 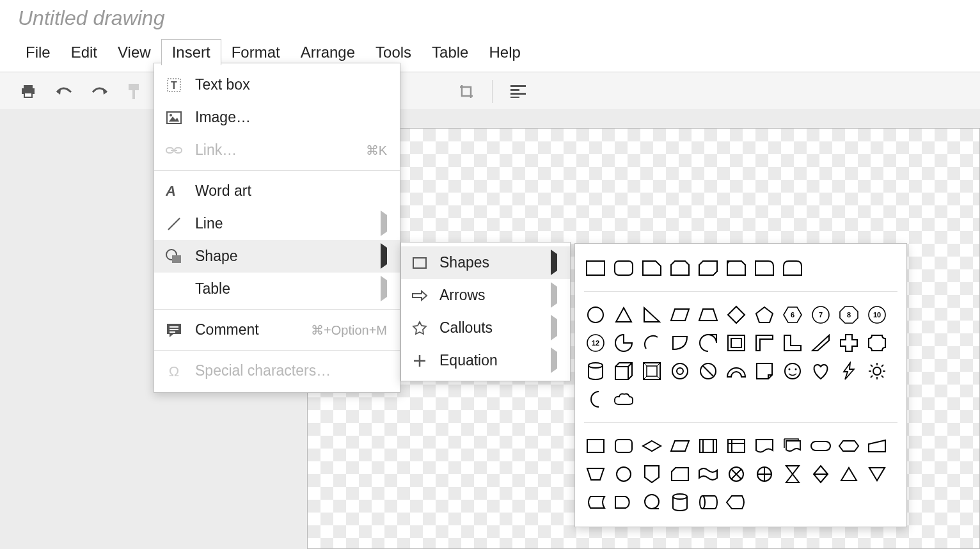 I want to click on shape-l-shape, so click(x=793, y=343).